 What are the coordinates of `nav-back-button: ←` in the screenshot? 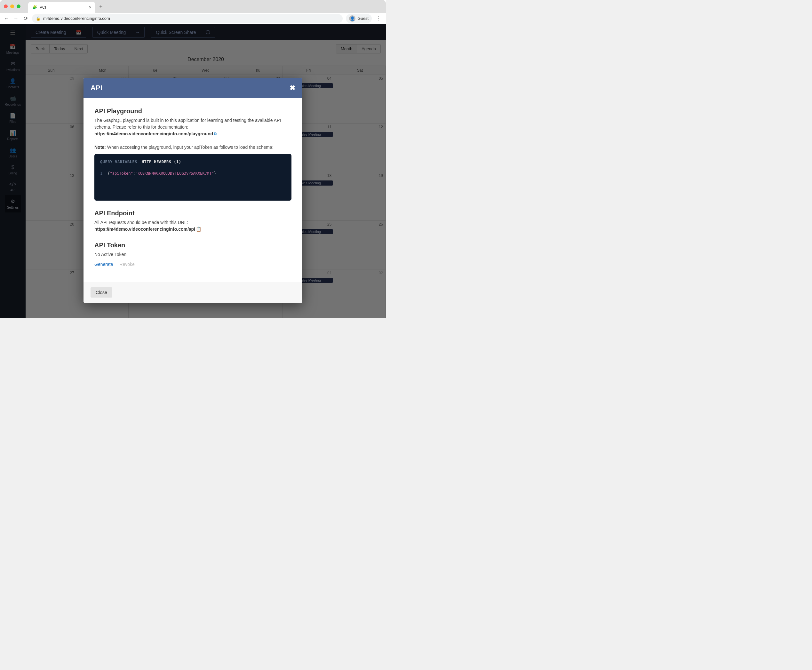 It's located at (6, 19).